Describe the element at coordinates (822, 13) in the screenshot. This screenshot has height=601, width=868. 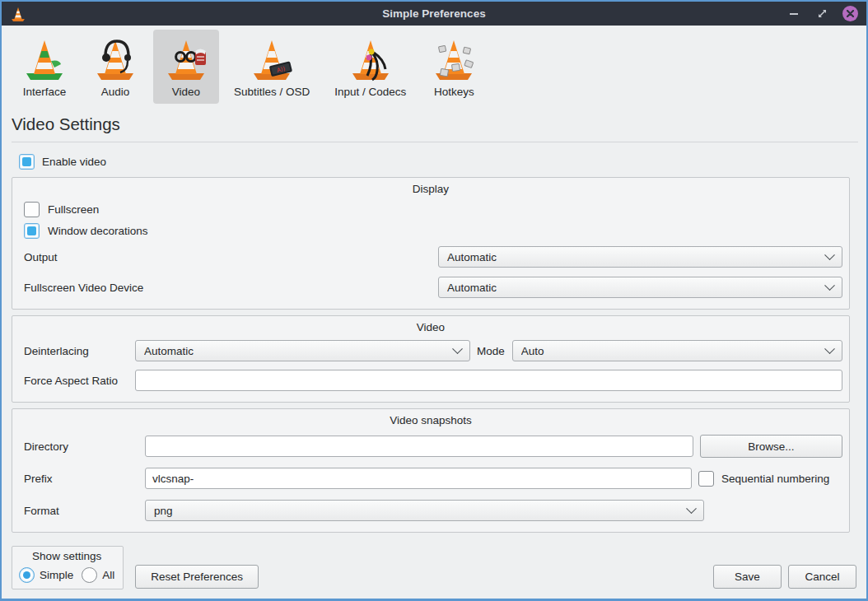
I see `maximize-icon` at that location.